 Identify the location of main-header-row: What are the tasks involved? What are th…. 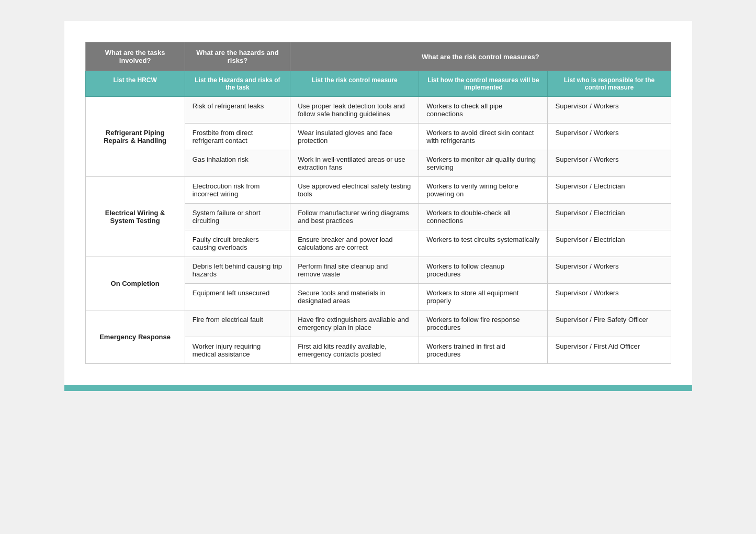
(378, 57).